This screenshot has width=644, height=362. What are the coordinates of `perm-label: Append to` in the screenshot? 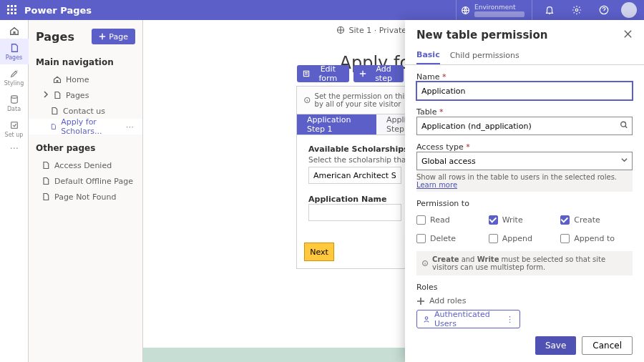 It's located at (594, 239).